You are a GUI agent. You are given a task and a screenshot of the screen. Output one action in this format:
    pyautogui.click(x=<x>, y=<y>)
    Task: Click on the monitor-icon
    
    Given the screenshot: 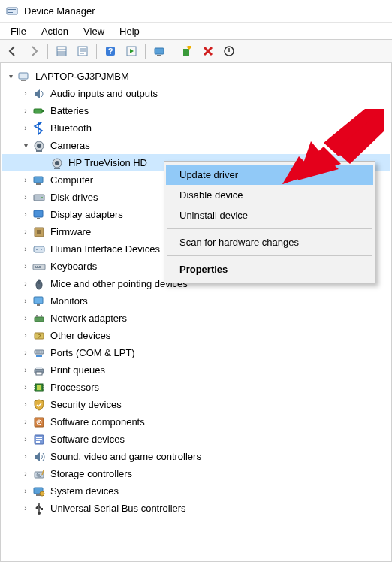 What is the action you would take?
    pyautogui.click(x=39, y=301)
    